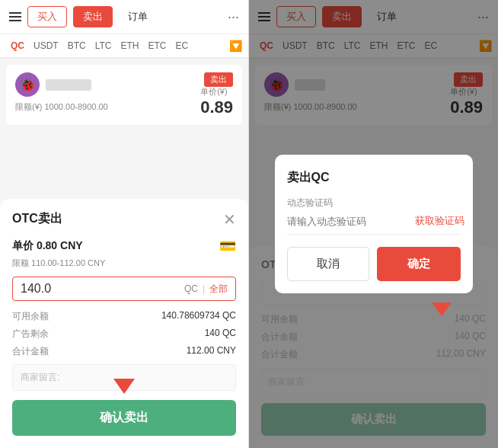 The image size is (498, 448). I want to click on buy-button: 买入, so click(47, 17).